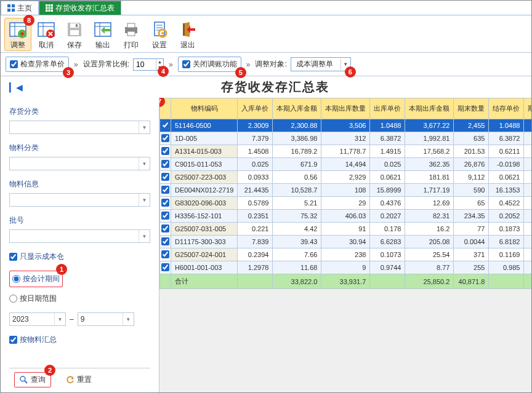 Image resolution: width=532 pixels, height=393 pixels. I want to click on cell-code: G25007-031-005, so click(204, 229).